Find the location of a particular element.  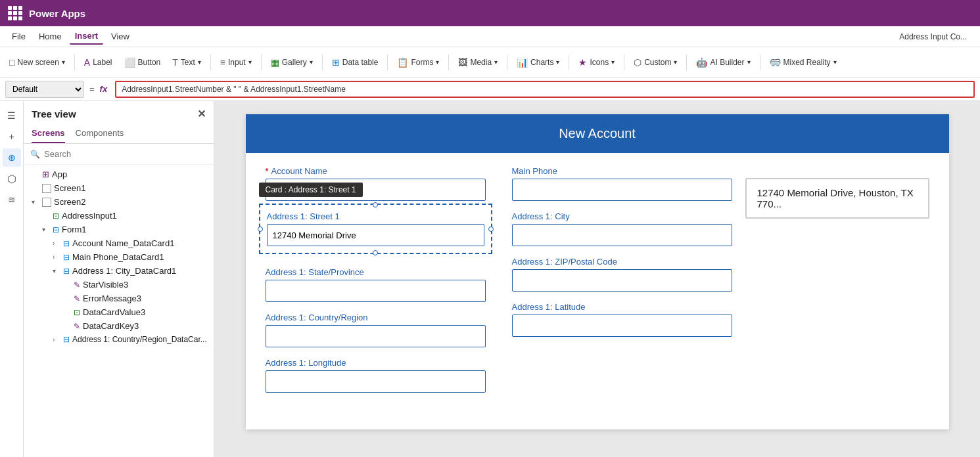

menu-view: View is located at coordinates (120, 37).